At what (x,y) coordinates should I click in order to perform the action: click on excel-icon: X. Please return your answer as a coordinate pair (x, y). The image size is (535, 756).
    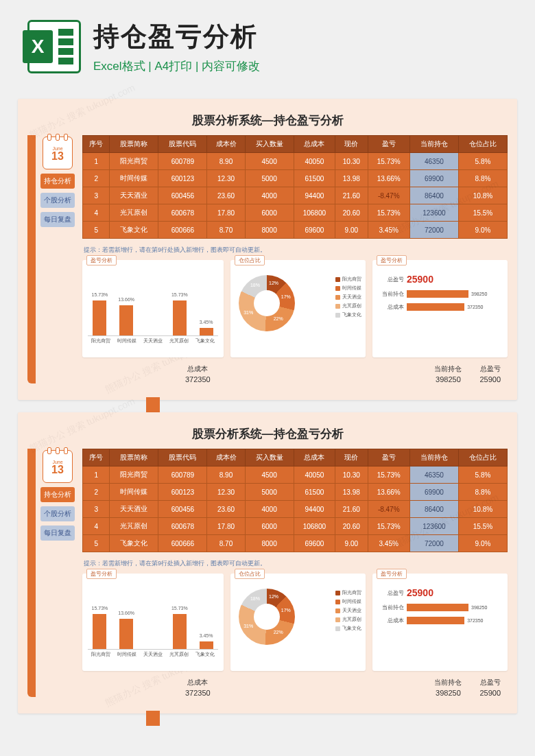
    Looking at the image, I should click on (54, 47).